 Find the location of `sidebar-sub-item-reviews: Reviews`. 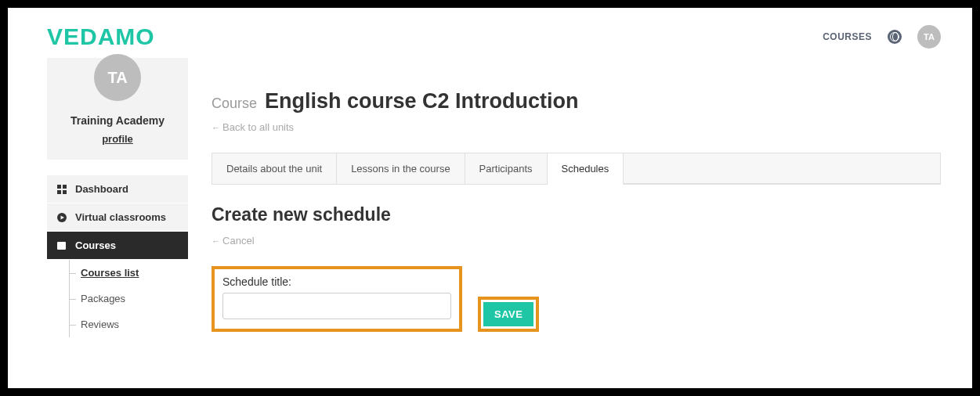

sidebar-sub-item-reviews: Reviews is located at coordinates (128, 324).